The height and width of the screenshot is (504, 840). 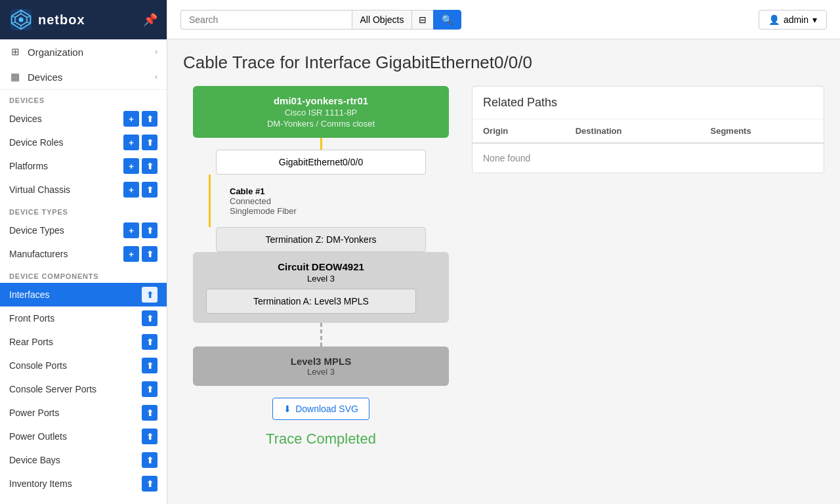 What do you see at coordinates (83, 77) in the screenshot?
I see `sidebar-item-devices: ▦ Devices ‹` at bounding box center [83, 77].